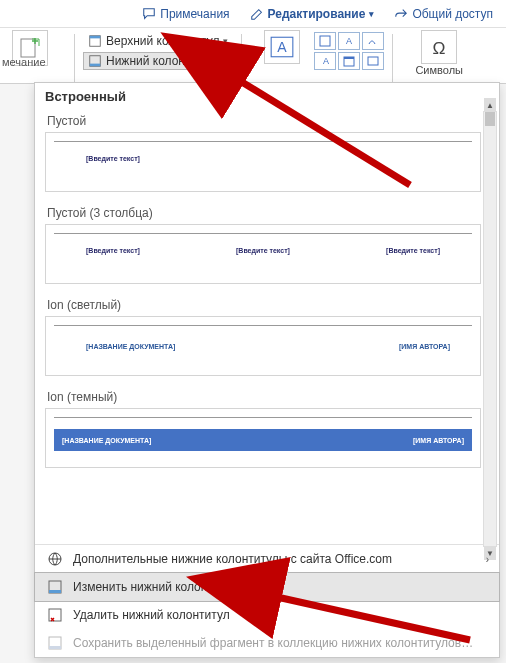  Describe the element at coordinates (373, 61) in the screenshot. I see `object-icon` at that location.